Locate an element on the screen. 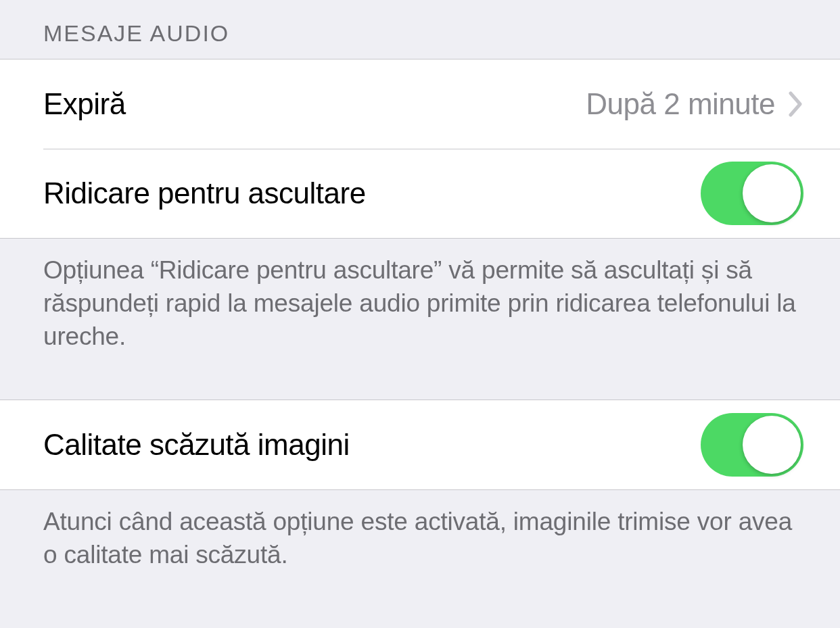  raise-to-listen-label: Ridicare pentru ascultare is located at coordinates (204, 193).